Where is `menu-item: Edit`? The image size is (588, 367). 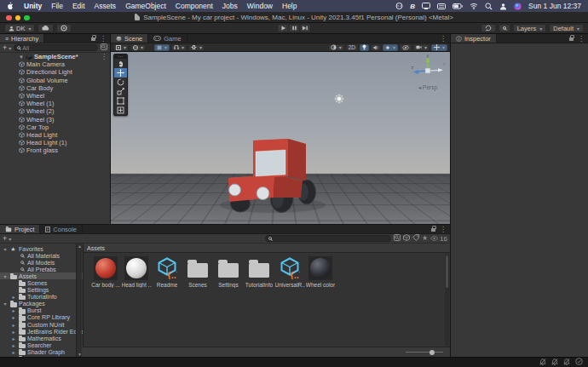
menu-item: Edit is located at coordinates (78, 6).